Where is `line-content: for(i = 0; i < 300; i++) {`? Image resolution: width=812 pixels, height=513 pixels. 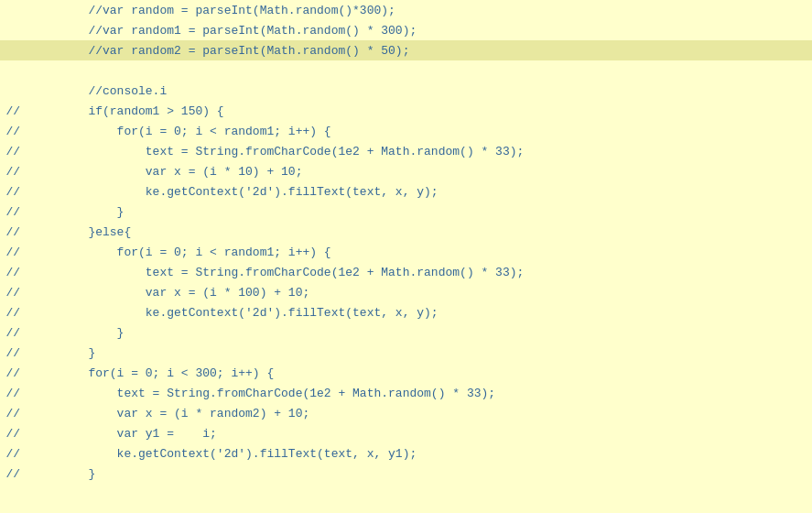 line-content: for(i = 0; i < 300; i++) { is located at coordinates (419, 374).